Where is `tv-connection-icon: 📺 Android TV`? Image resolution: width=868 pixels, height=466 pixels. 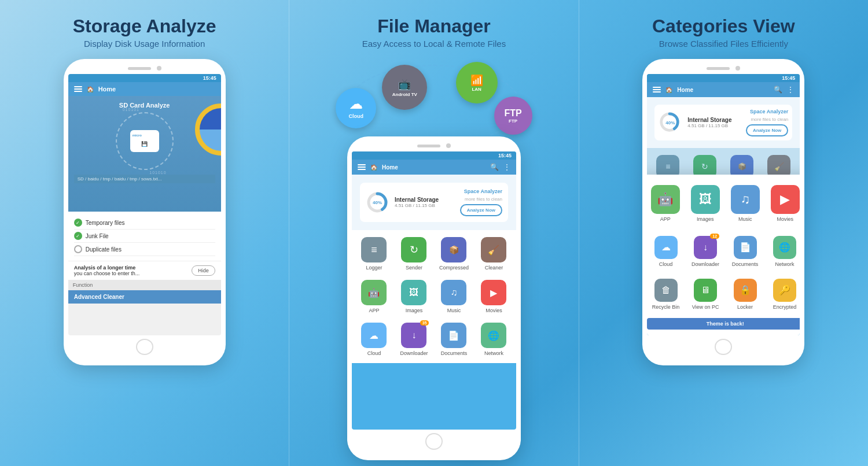 tv-connection-icon: 📺 Android TV is located at coordinates (404, 87).